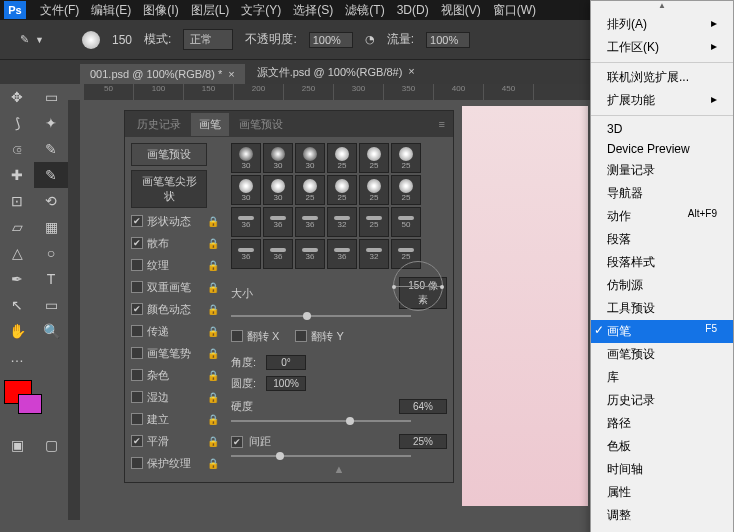  I want to click on panel-menu-icon: ≡, so click(442, 124).